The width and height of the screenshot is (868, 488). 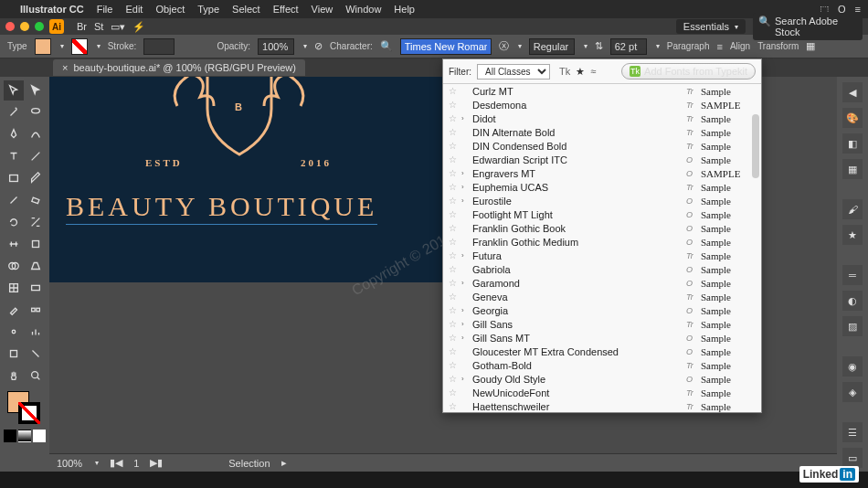 What do you see at coordinates (284, 462) in the screenshot?
I see `status-menu-icon: ▸` at bounding box center [284, 462].